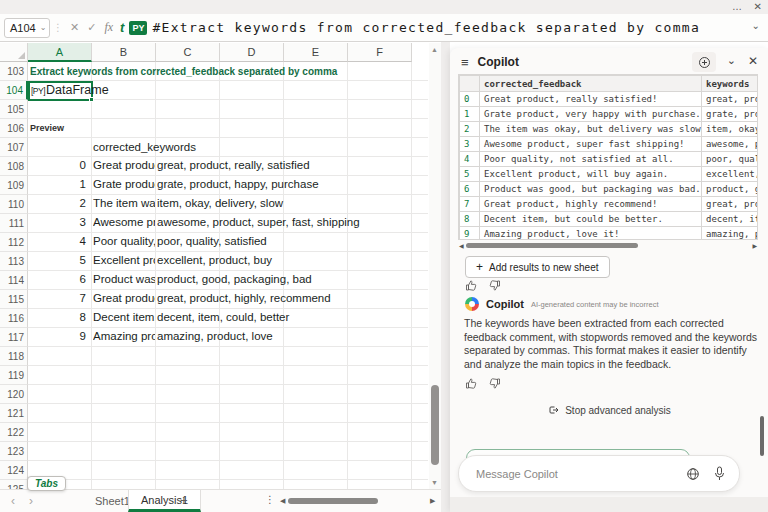 This screenshot has width=768, height=512. Describe the element at coordinates (14, 452) in the screenshot. I see `row-header-123: 123` at that location.